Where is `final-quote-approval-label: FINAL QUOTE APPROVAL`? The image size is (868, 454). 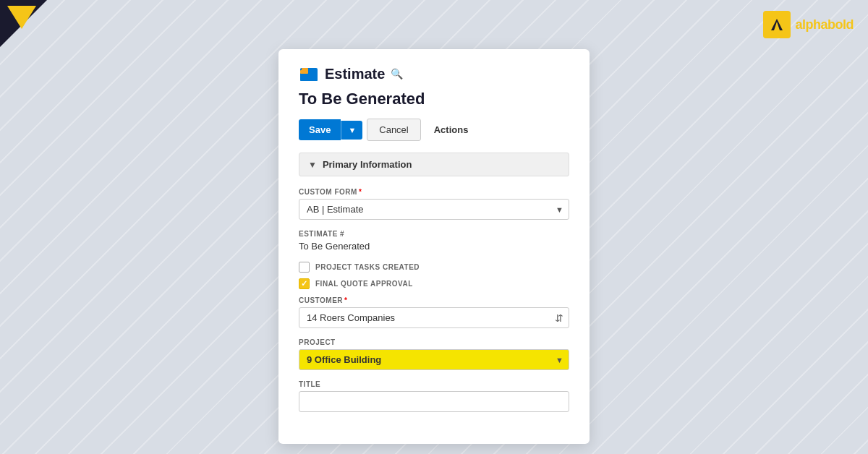 final-quote-approval-label: FINAL QUOTE APPROVAL is located at coordinates (365, 283).